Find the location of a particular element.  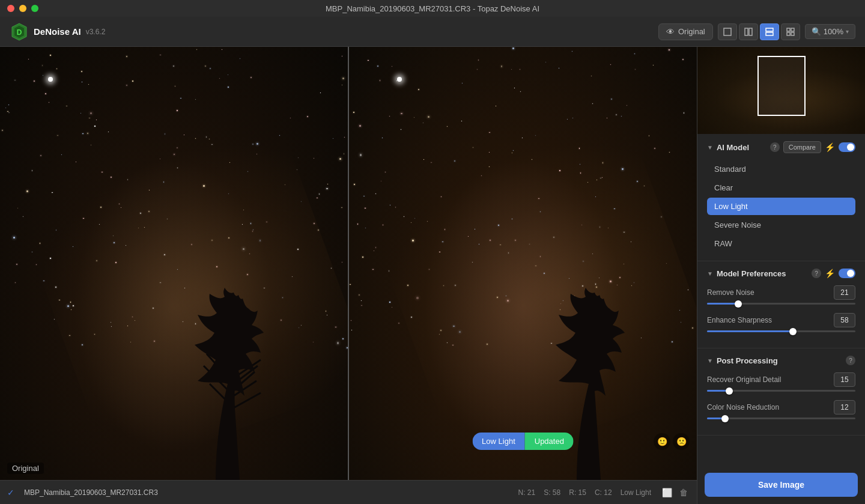

auto-toggle-switch is located at coordinates (847, 147).